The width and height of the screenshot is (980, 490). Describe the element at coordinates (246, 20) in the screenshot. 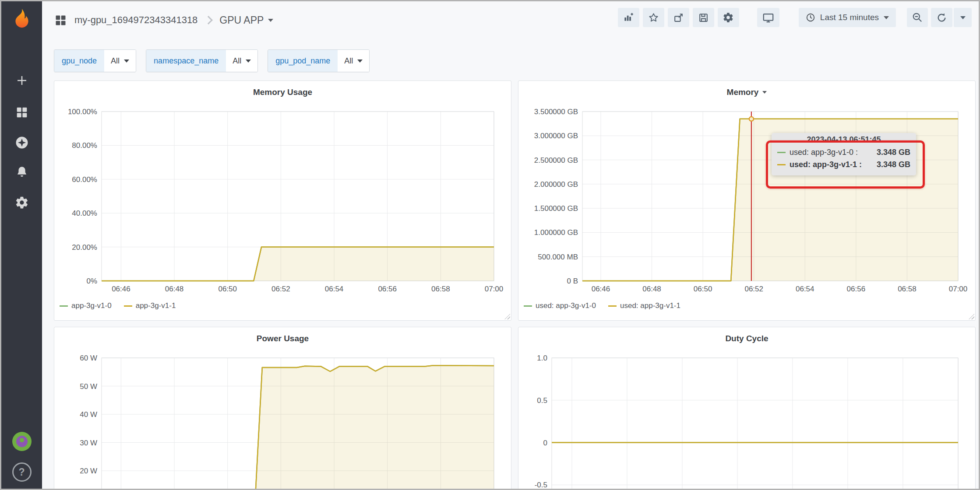

I see `breadcrumb-page-dropdown: GPU APP` at that location.